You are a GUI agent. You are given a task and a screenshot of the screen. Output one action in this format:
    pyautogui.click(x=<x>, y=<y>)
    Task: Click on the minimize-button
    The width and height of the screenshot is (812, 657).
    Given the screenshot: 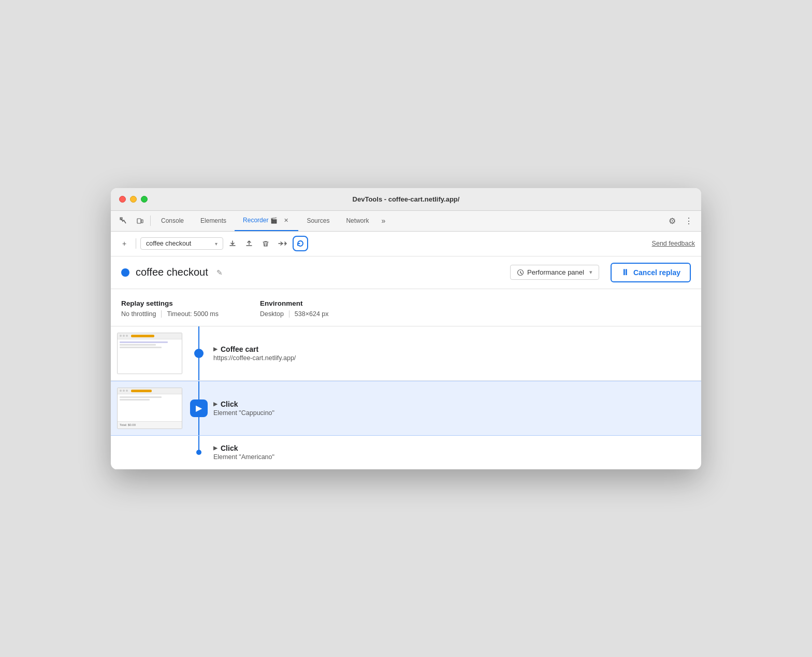 What is the action you would take?
    pyautogui.click(x=134, y=199)
    